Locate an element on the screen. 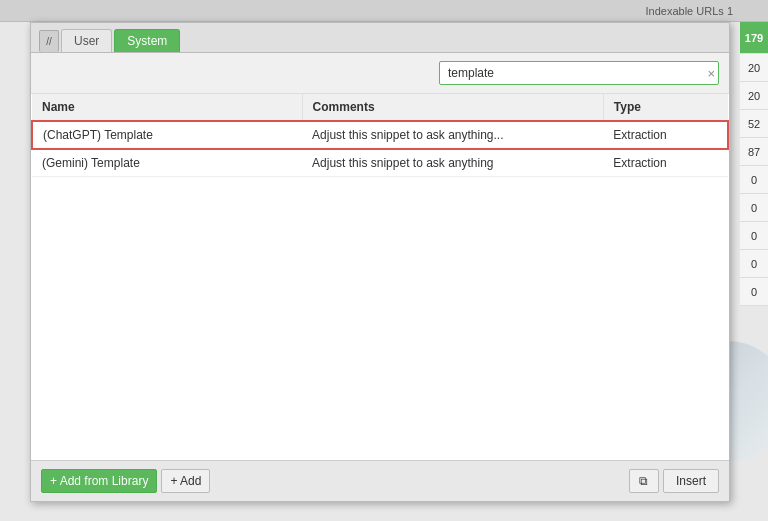 The width and height of the screenshot is (768, 521). search-row: × is located at coordinates (380, 74).